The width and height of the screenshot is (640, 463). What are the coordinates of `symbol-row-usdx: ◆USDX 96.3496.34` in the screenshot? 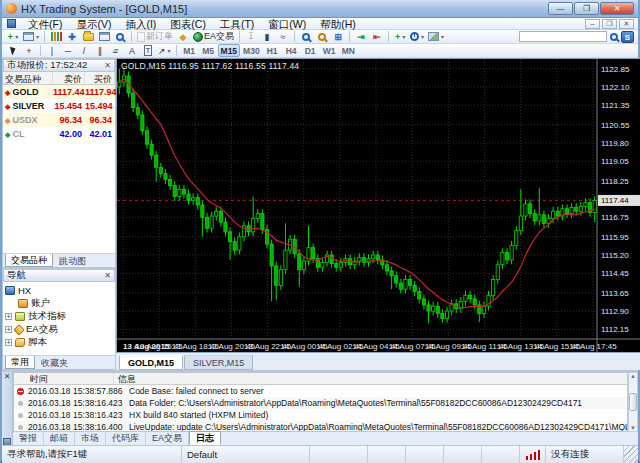 It's located at (59, 120).